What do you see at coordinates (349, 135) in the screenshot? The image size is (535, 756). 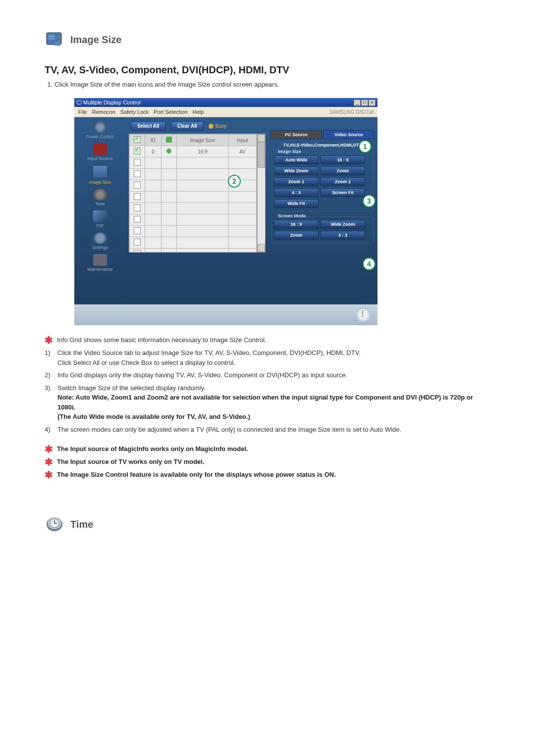 I see `tab-video-source: Video Source` at bounding box center [349, 135].